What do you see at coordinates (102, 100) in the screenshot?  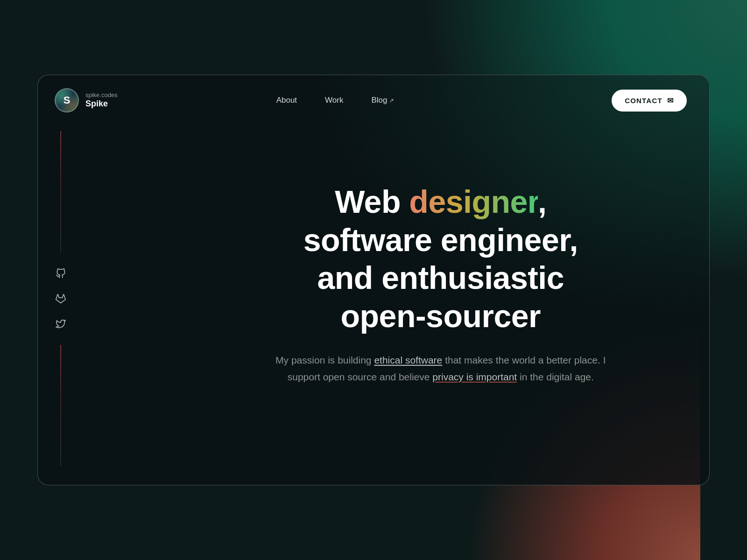 I see `logo-text: spike.codes Spike` at bounding box center [102, 100].